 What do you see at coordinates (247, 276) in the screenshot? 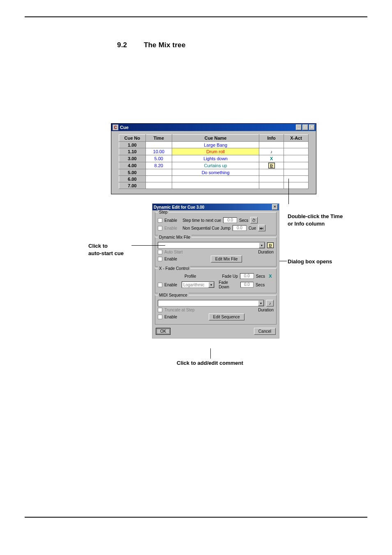
I see `fadeup-field: 0.0` at bounding box center [247, 276].